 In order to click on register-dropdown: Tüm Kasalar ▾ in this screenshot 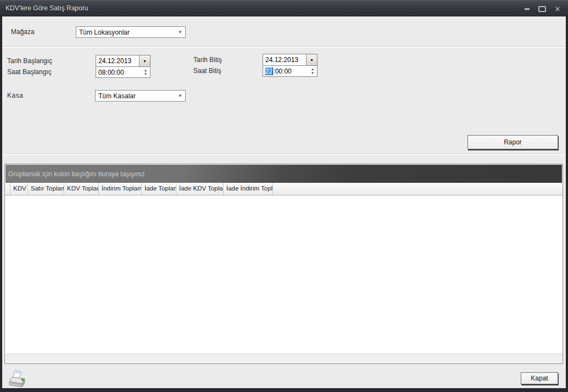, I will do `click(141, 96)`.